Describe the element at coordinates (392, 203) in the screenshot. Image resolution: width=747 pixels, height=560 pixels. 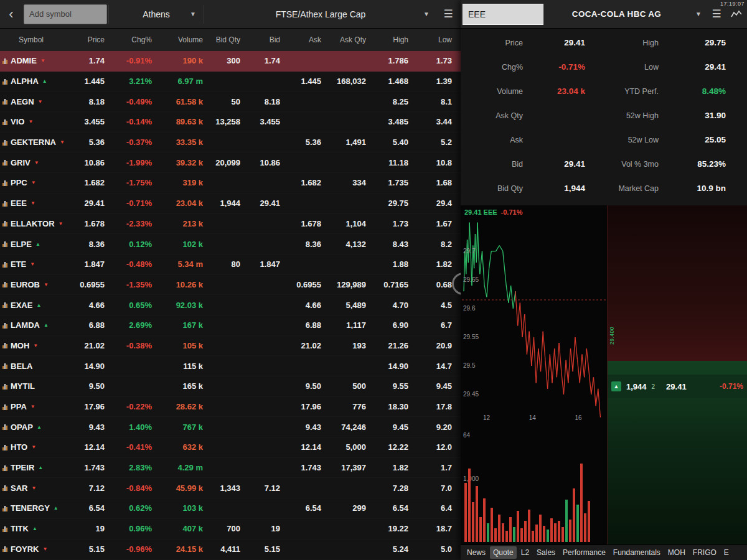
I see `cell-high: 29.75` at that location.